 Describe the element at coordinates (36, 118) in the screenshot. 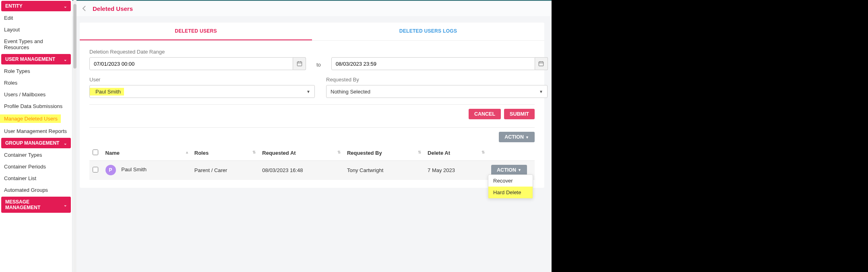

I see `sidebar-item-manage-deleted-users: Manage Deleted Users` at that location.